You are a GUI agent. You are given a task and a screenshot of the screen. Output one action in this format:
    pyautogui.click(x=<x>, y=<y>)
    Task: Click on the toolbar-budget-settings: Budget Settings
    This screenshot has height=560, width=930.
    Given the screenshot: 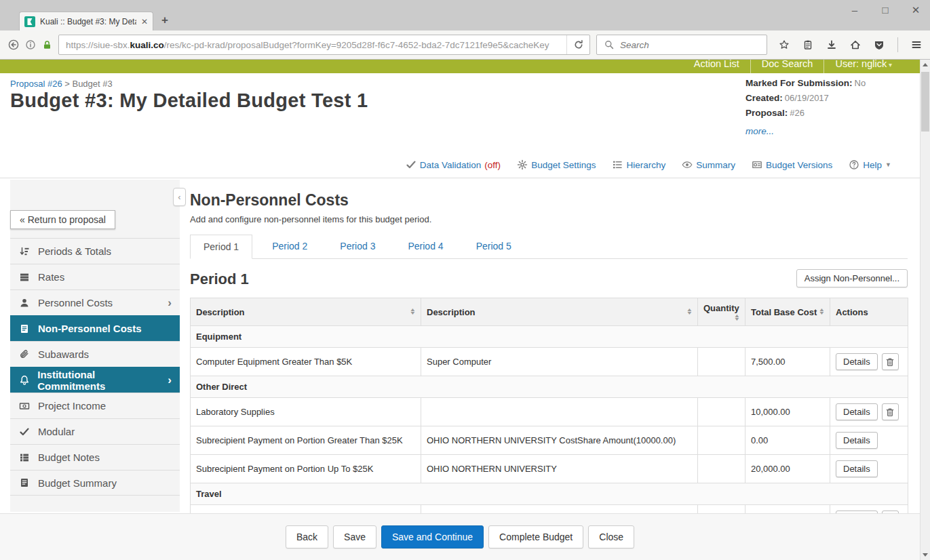 What is the action you would take?
    pyautogui.click(x=556, y=165)
    